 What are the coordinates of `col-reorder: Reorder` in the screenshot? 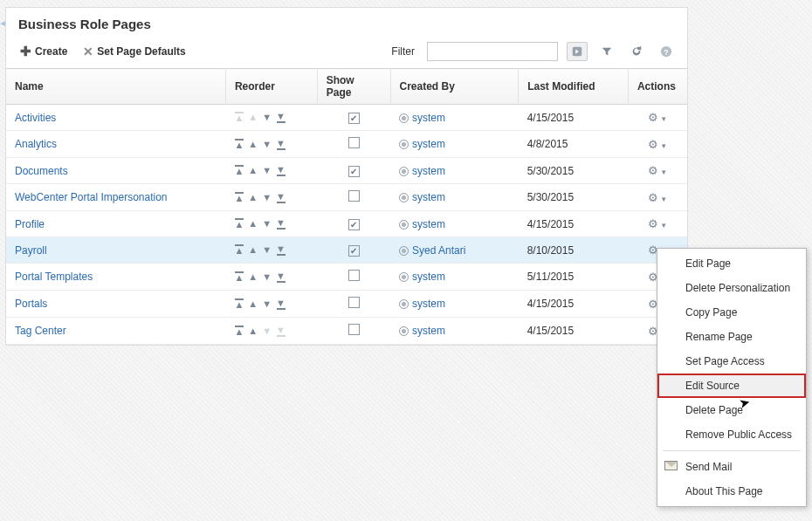 It's located at (271, 87).